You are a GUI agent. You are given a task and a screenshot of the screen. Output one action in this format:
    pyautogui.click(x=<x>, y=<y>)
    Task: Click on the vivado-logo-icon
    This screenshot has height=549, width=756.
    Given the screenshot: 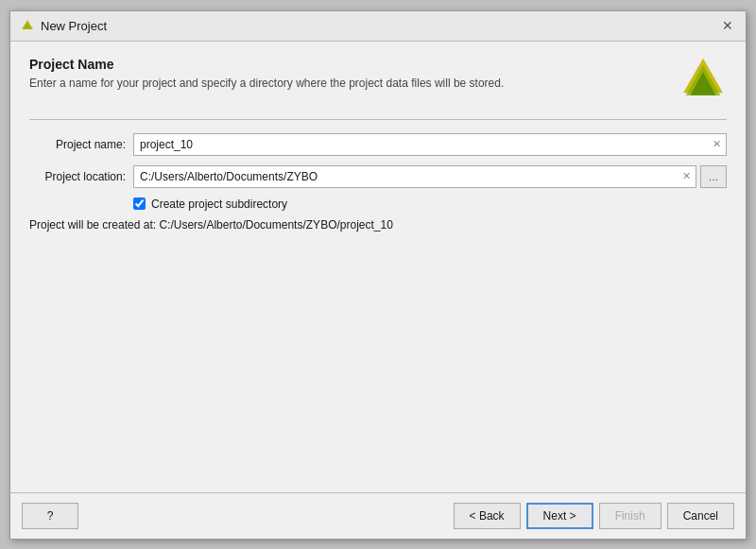 What is the action you would take?
    pyautogui.click(x=703, y=80)
    